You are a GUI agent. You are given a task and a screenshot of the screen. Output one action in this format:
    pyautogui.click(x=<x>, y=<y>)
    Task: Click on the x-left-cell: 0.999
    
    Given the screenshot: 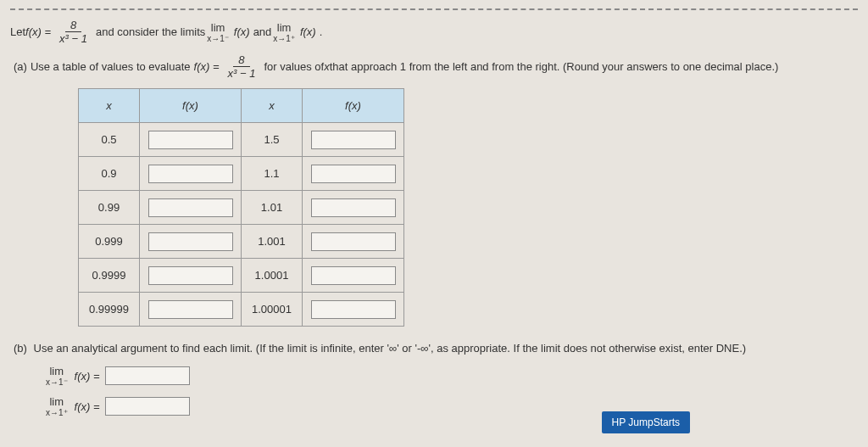 What is the action you would take?
    pyautogui.click(x=109, y=242)
    